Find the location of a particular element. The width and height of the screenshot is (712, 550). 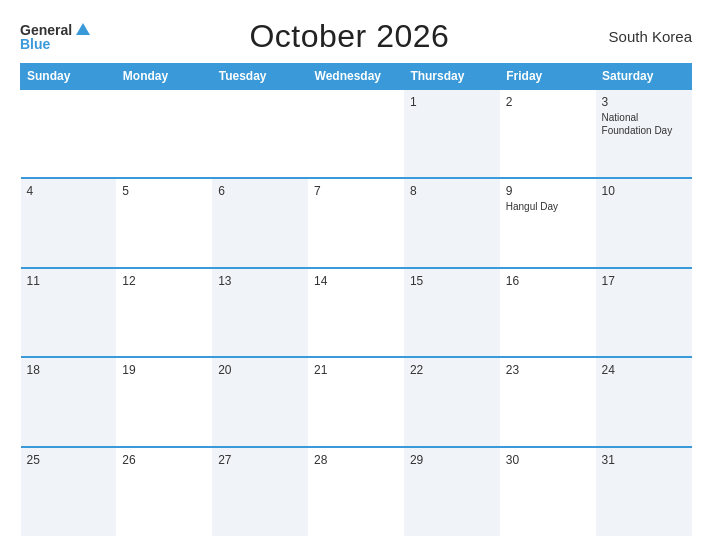

header-saturday: Saturday is located at coordinates (644, 77).